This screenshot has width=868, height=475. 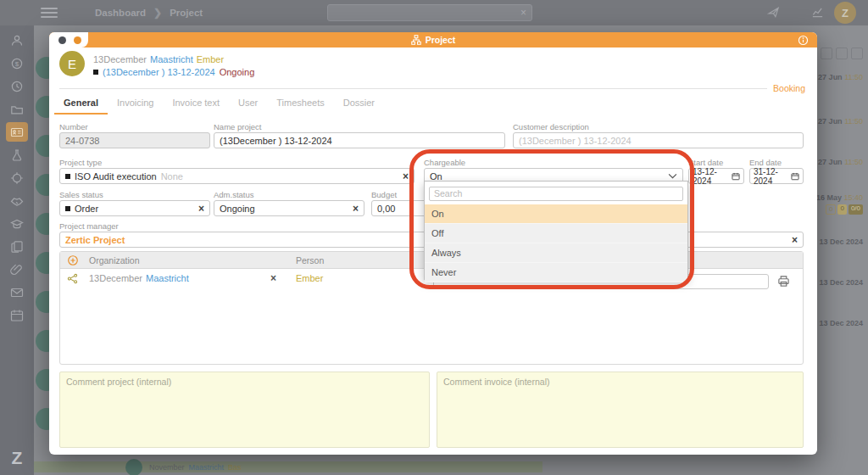 I want to click on chevron-right-icon: ❯, so click(x=158, y=13).